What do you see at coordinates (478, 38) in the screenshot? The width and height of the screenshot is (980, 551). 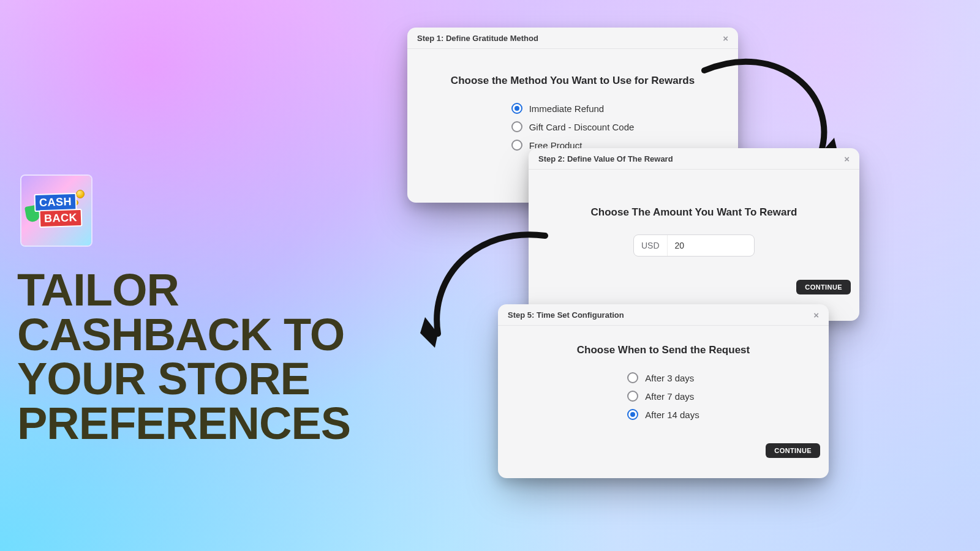 I see `step1-header-title: Step 1: Define Gratitude Method` at bounding box center [478, 38].